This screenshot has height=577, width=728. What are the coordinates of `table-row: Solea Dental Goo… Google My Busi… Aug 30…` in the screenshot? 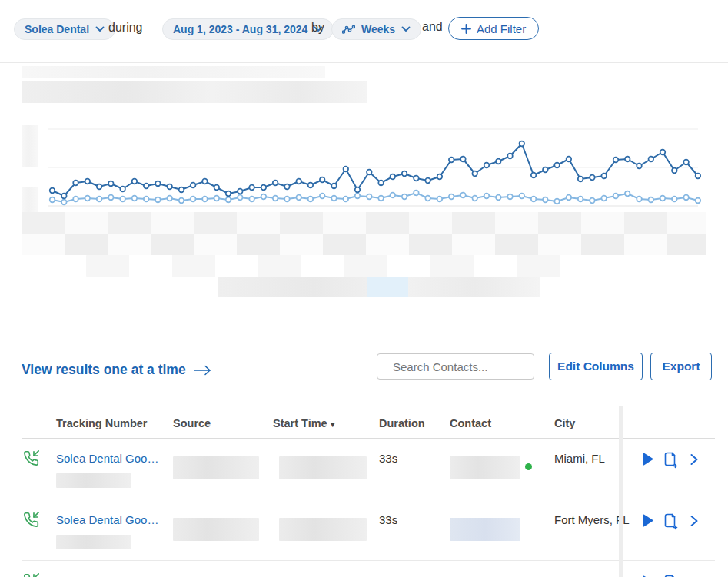 It's located at (368, 569).